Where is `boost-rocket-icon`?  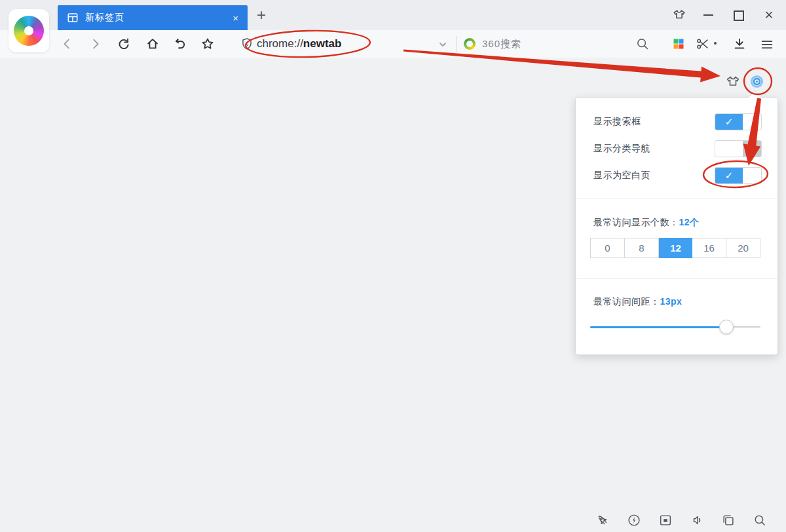 boost-rocket-icon is located at coordinates (603, 520).